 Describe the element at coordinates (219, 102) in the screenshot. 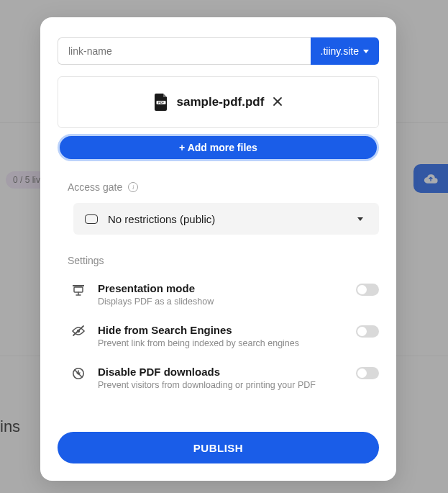

I see `uploaded-file: PDF sample-pdf.pdf` at that location.